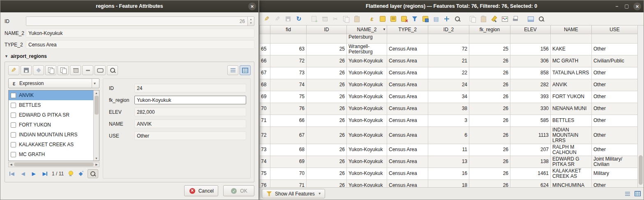 The height and width of the screenshot is (200, 644). I want to click on print-button, so click(515, 19).